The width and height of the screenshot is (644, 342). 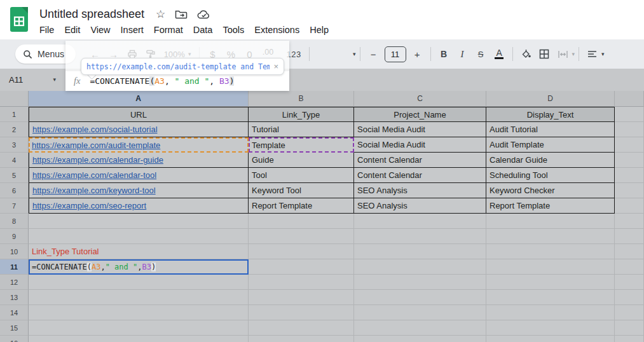 I want to click on menu-tools: Tools, so click(x=233, y=30).